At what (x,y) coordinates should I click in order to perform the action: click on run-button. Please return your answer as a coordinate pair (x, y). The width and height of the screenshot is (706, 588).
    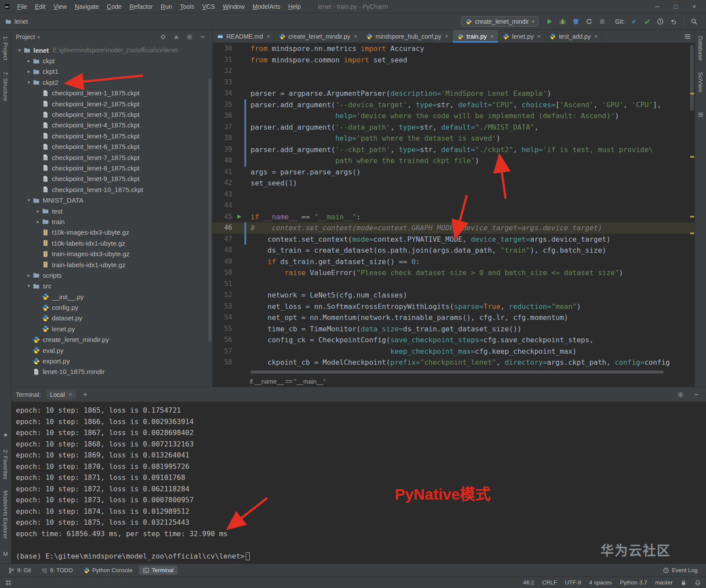
    Looking at the image, I should click on (550, 22).